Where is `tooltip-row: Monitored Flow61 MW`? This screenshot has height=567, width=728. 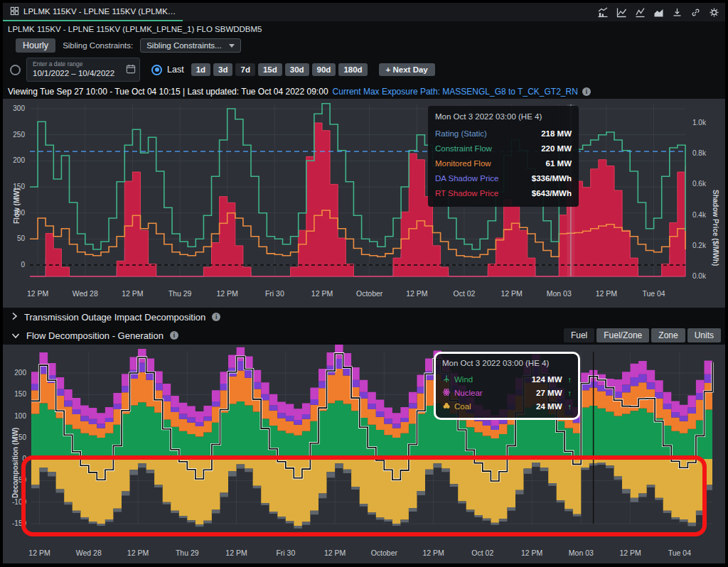
tooltip-row: Monitored Flow61 MW is located at coordinates (503, 163).